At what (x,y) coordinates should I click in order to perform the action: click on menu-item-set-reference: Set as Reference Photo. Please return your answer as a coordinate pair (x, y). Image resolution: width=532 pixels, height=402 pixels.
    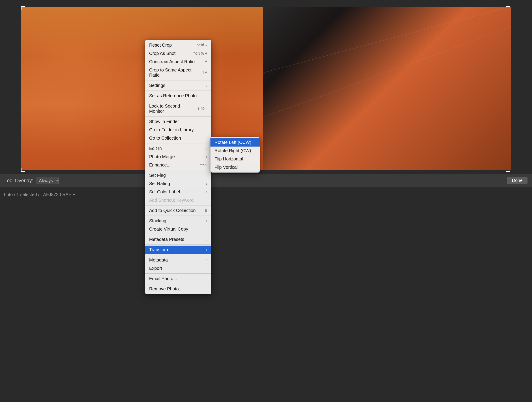
    Looking at the image, I should click on (178, 96).